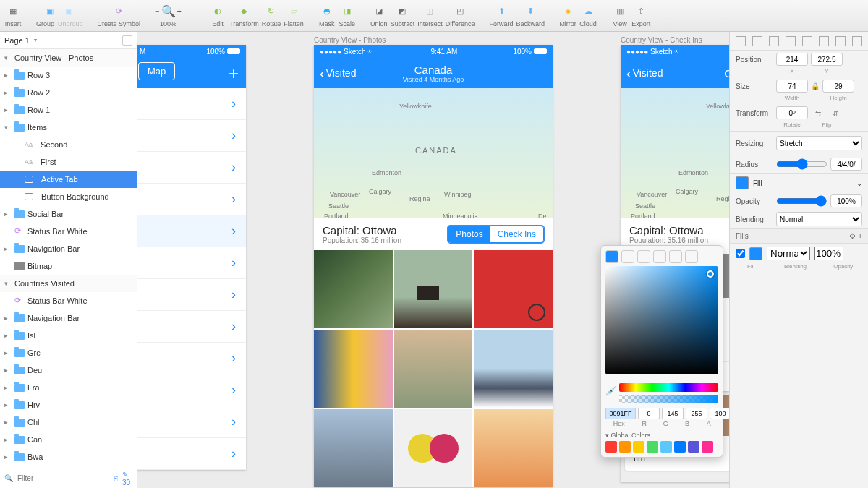 Image resolution: width=868 pixels, height=488 pixels. Describe the element at coordinates (294, 14) in the screenshot. I see `tb-flatten: ▱Flatten` at that location.